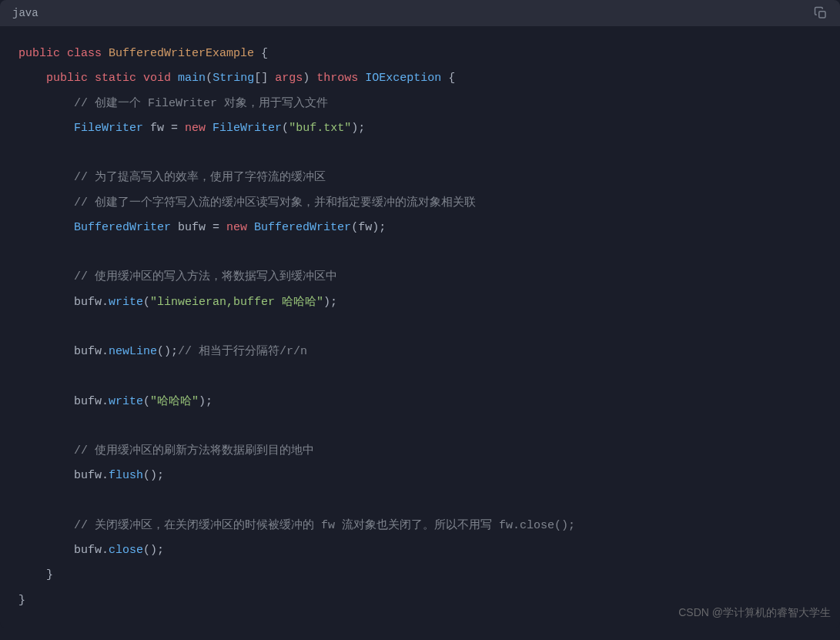 The image size is (840, 640). What do you see at coordinates (420, 54) in the screenshot?
I see `code-line: public class BufferedWriterExample {` at bounding box center [420, 54].